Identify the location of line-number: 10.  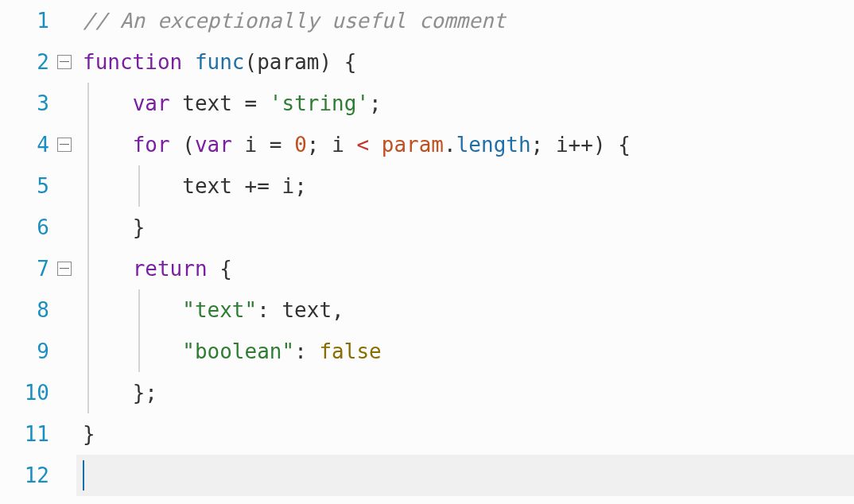
(25, 393).